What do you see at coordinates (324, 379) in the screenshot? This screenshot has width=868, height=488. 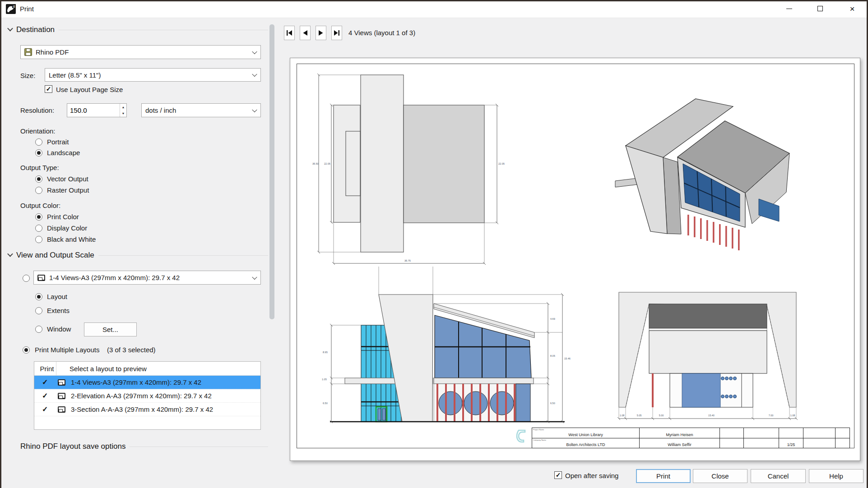 I see `elev-dim-left-2: 1.05` at bounding box center [324, 379].